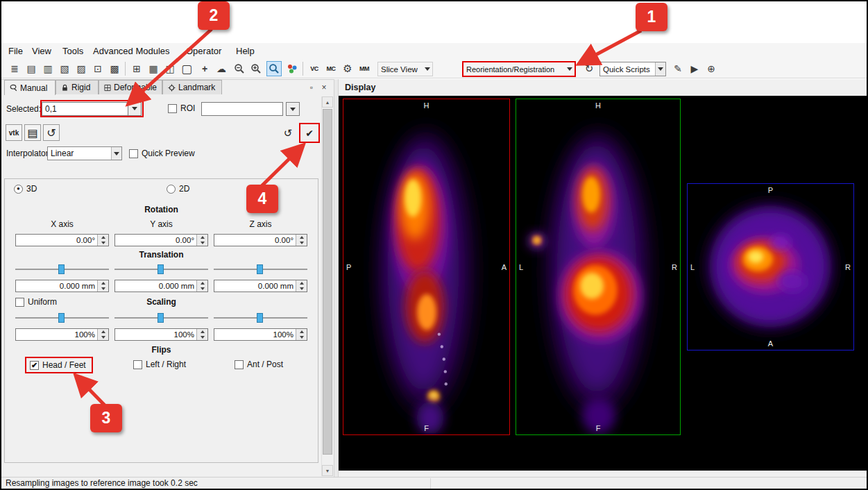 Image resolution: width=868 pixels, height=490 pixels. What do you see at coordinates (62, 335) in the screenshot?
I see `scaling-x-spinbox: 100%` at bounding box center [62, 335].